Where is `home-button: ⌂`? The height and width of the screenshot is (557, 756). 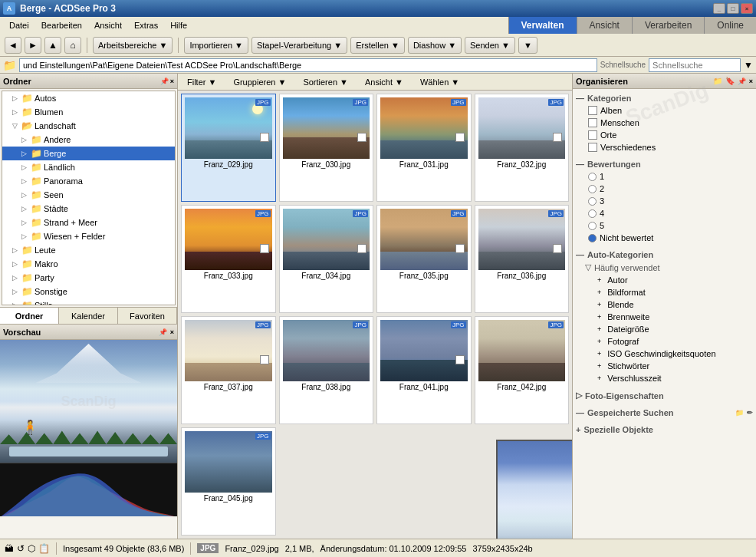
home-button: ⌂ is located at coordinates (73, 45).